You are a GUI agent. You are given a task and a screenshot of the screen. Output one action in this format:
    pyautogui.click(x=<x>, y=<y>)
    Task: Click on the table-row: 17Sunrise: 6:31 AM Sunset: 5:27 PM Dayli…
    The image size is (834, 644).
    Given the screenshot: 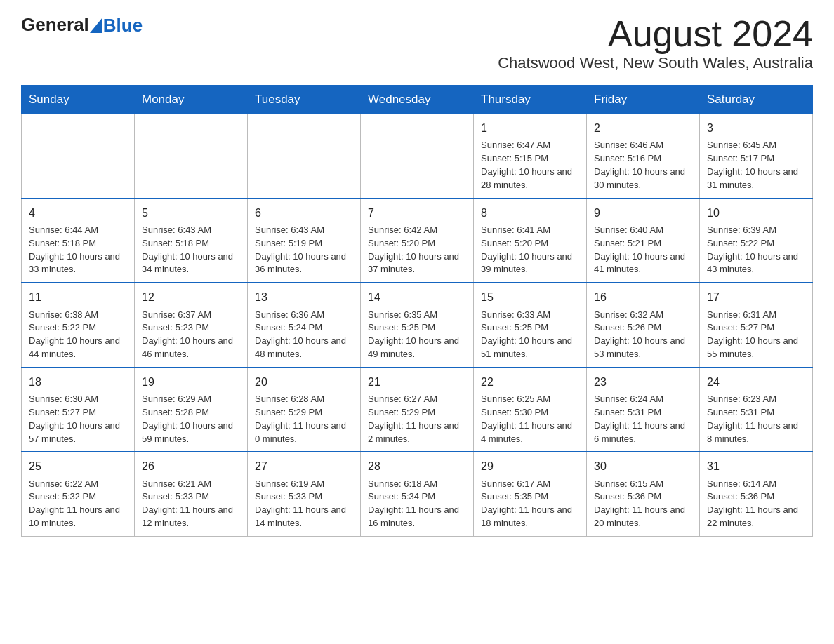 What is the action you would take?
    pyautogui.click(x=757, y=326)
    